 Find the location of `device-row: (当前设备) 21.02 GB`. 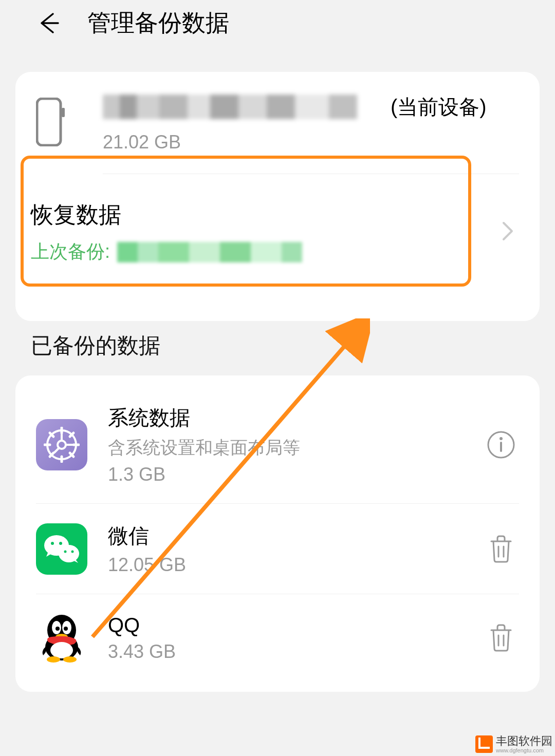

device-row: (当前设备) 21.02 GB is located at coordinates (278, 128).